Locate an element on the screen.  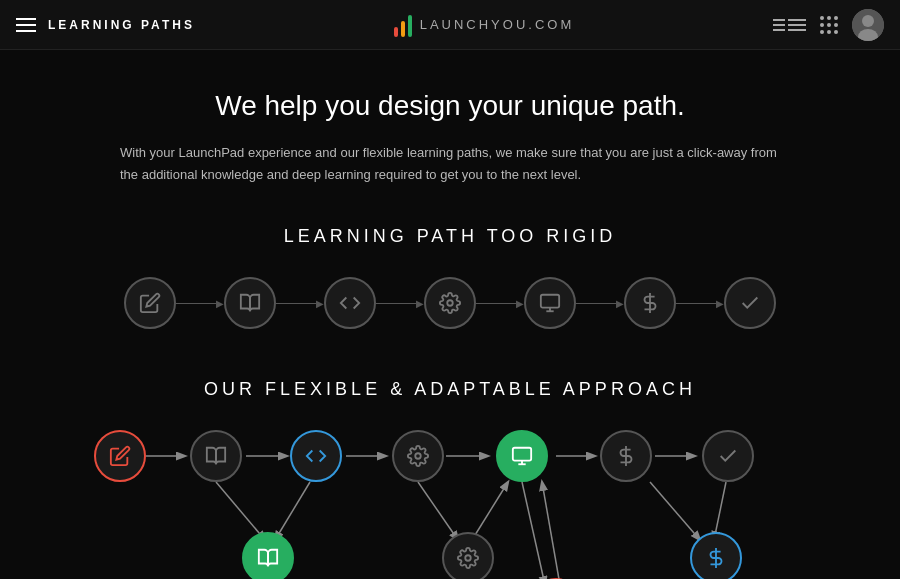
avatar is located at coordinates (868, 25).